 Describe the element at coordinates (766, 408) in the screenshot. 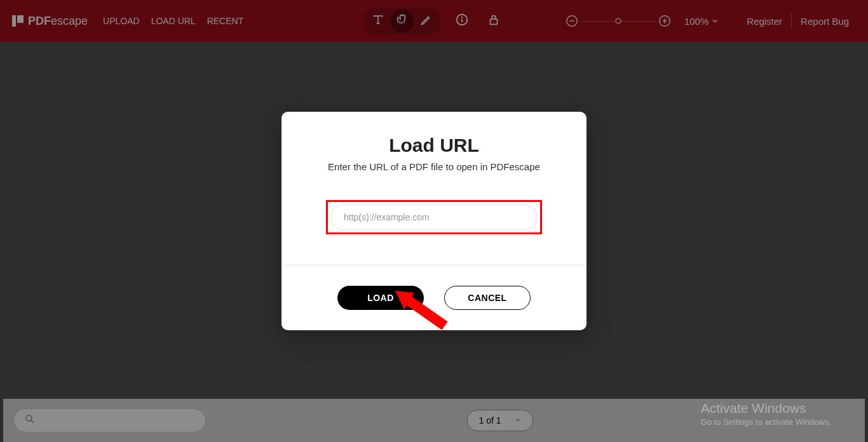

I see `watermark-title: Activate Windows` at that location.